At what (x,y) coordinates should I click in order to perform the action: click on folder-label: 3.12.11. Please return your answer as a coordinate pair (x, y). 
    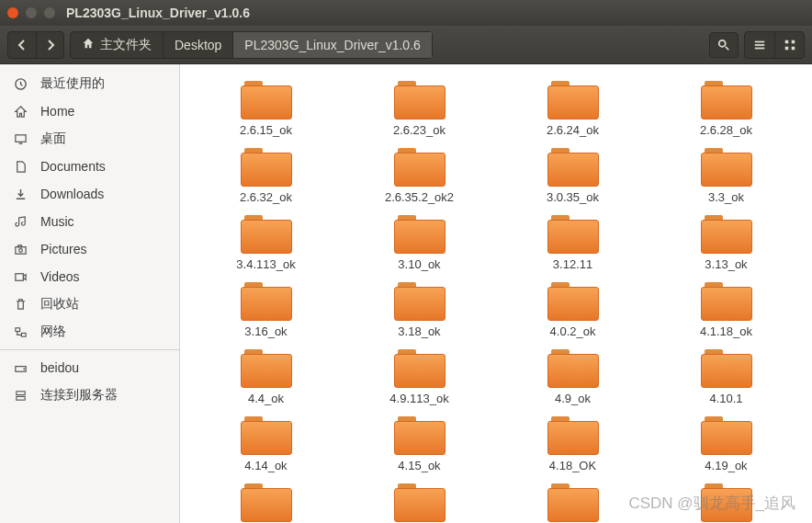
    Looking at the image, I should click on (573, 265).